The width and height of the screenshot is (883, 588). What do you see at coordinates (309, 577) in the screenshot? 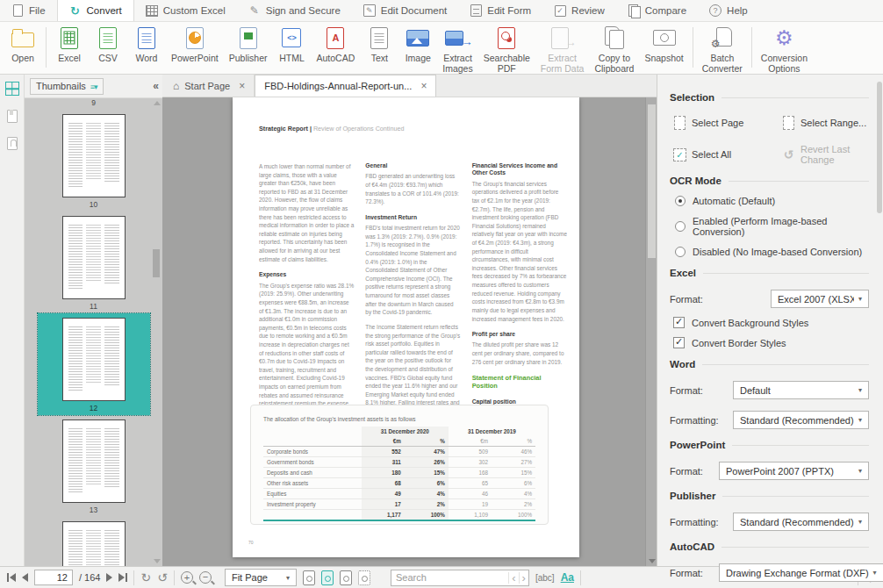
I see `view-single-page-icon` at bounding box center [309, 577].